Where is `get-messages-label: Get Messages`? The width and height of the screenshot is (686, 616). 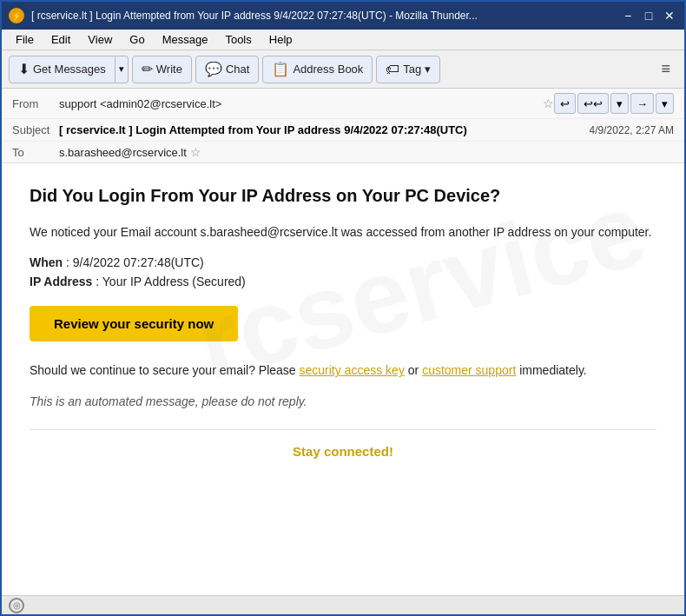
get-messages-label: Get Messages is located at coordinates (69, 70).